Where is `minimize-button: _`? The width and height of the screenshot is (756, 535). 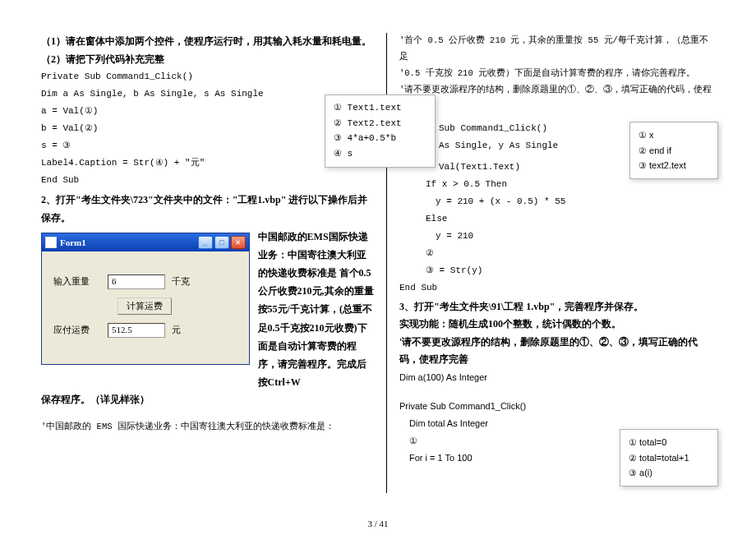 minimize-button: _ is located at coordinates (205, 242).